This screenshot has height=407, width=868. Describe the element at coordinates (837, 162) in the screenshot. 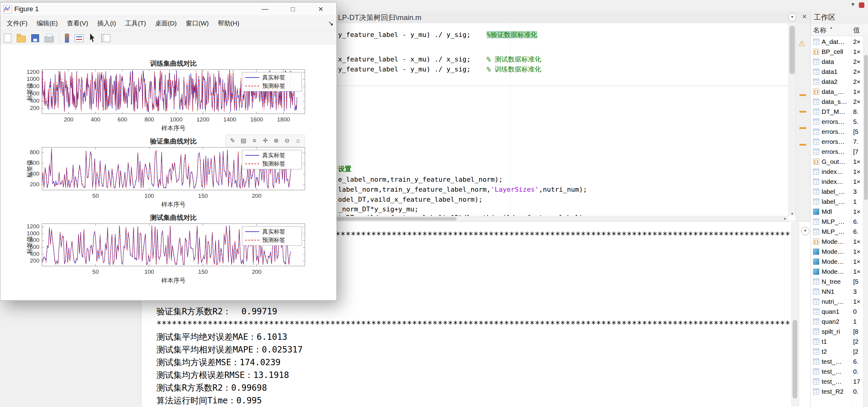

I see `workspace-row: {}G_out…1×` at that location.